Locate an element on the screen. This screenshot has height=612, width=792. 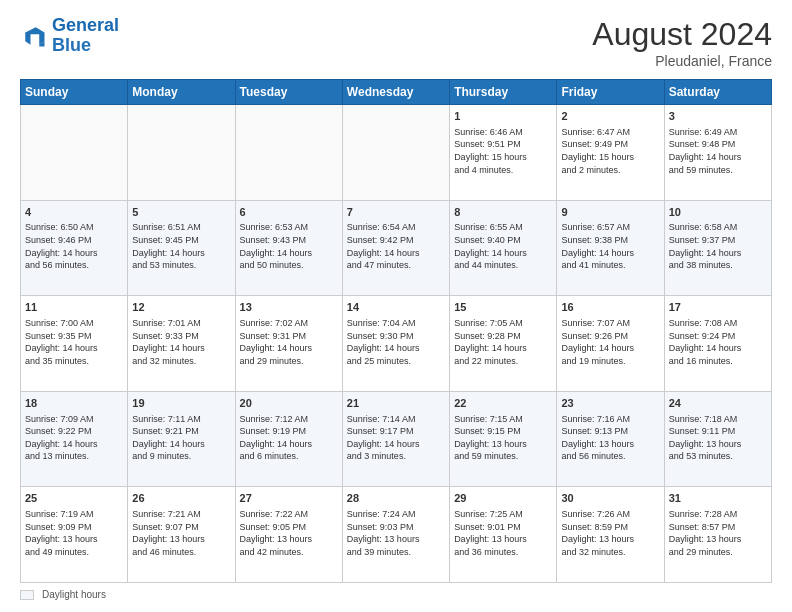
day-info: Sunrise: 7:02 AM Sunset: 9:31 PM Dayligh… is located at coordinates (289, 342).